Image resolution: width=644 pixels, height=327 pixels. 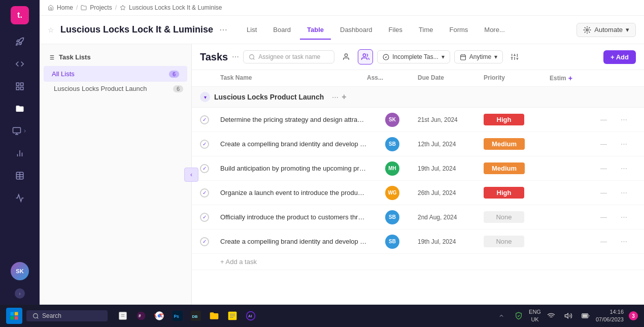 What do you see at coordinates (396, 30) in the screenshot?
I see `tab-files: Files` at bounding box center [396, 30].